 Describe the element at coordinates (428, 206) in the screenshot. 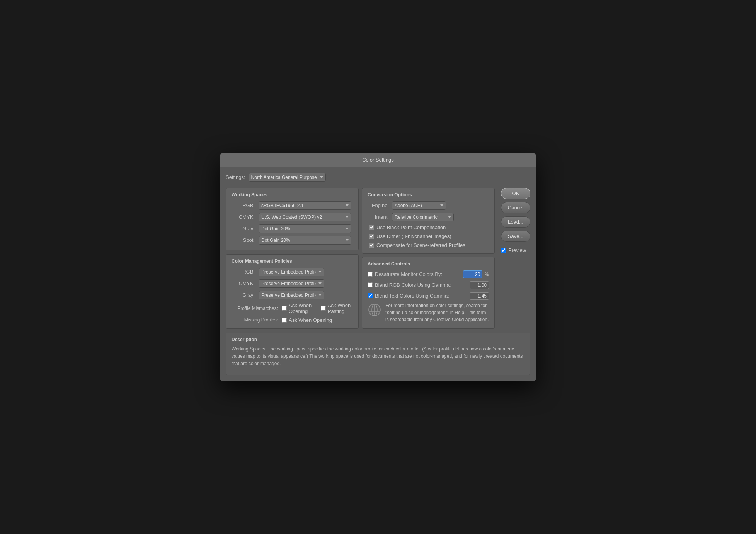

I see `engine-row: Engine: Adobe (ACE)` at that location.